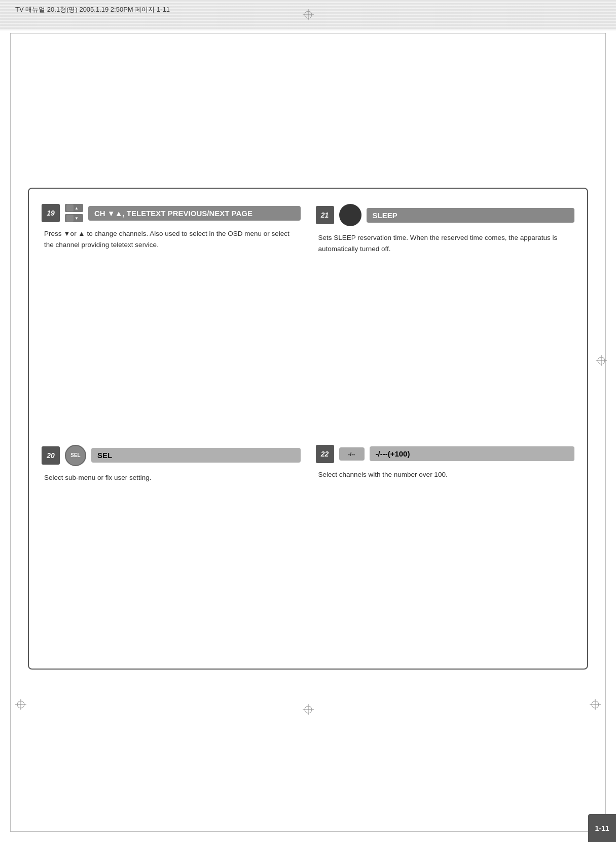 Image resolution: width=616 pixels, height=842 pixels. What do you see at coordinates (171, 213) in the screenshot?
I see `item-19-header: 19 ▲ ▼ CH ▼▲, TELETEXT PREVIOUS/NEXT PAG…` at bounding box center [171, 213].